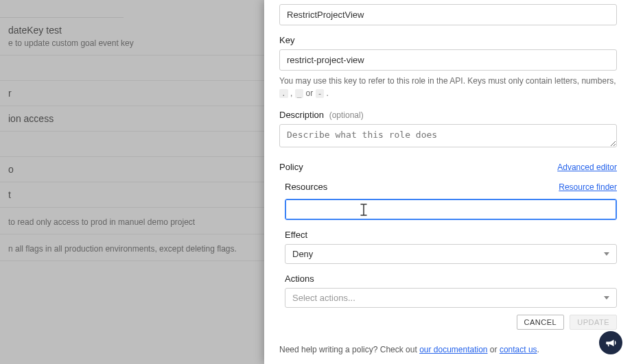 The image size is (632, 364). What do you see at coordinates (587, 187) in the screenshot?
I see `resource-finder-link: Resource finder` at bounding box center [587, 187].